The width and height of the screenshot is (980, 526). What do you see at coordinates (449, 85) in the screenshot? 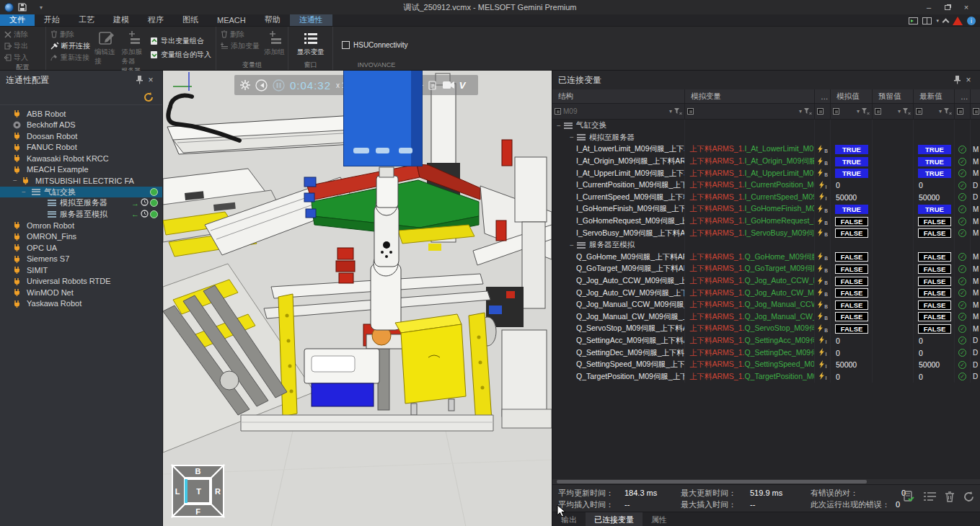
I see `record-video-icon` at bounding box center [449, 85].